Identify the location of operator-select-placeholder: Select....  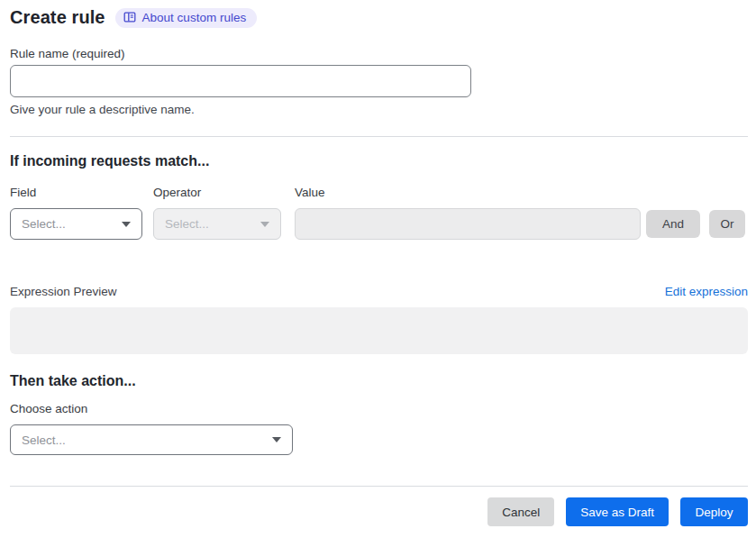
(187, 223).